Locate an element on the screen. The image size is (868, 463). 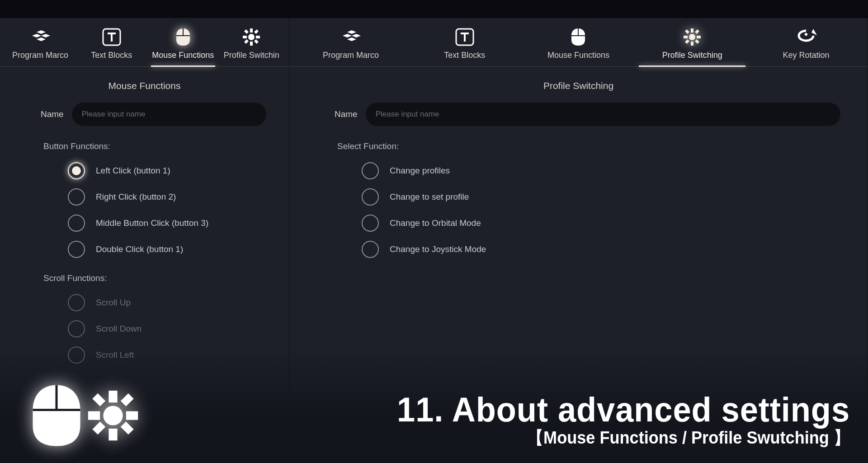
tab-key-rotation: Key Rotation is located at coordinates (806, 47).